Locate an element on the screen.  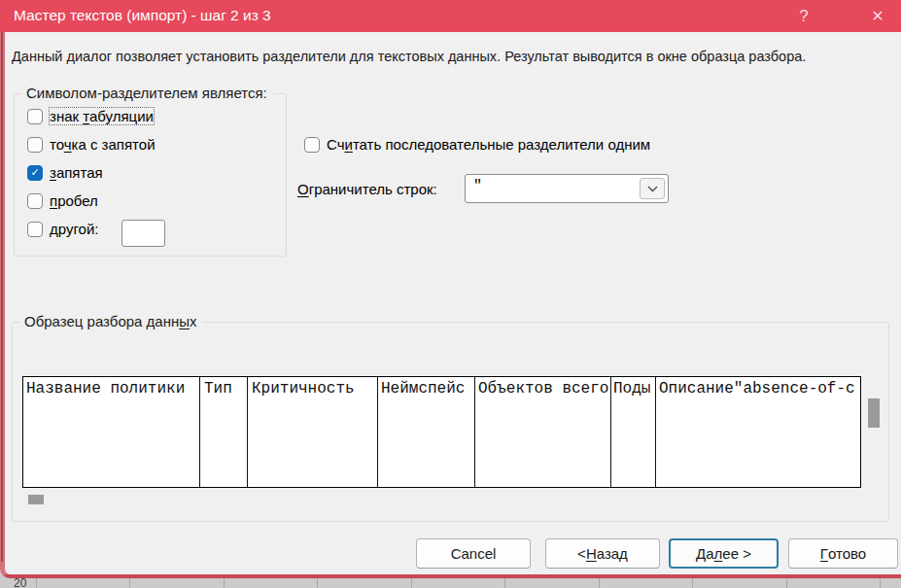
finish-button: Готово is located at coordinates (844, 554).